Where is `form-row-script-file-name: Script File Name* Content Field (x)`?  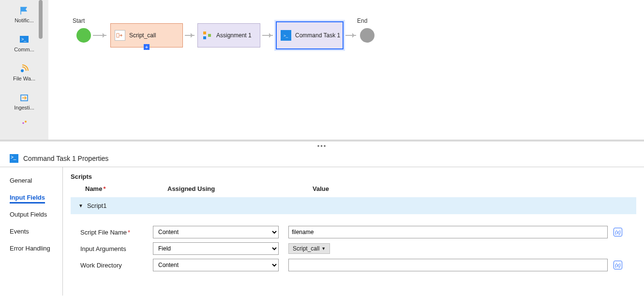 form-row-script-file-name: Script File Name* Content Field (x) is located at coordinates (353, 232).